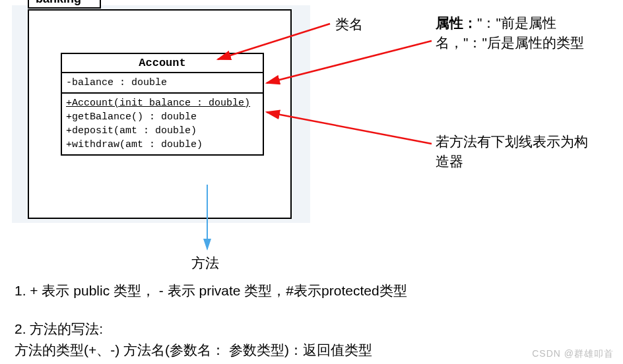 This screenshot has height=364, width=623. Describe the element at coordinates (65, 4) in the screenshot. I see `package-name-label: banking` at that location.